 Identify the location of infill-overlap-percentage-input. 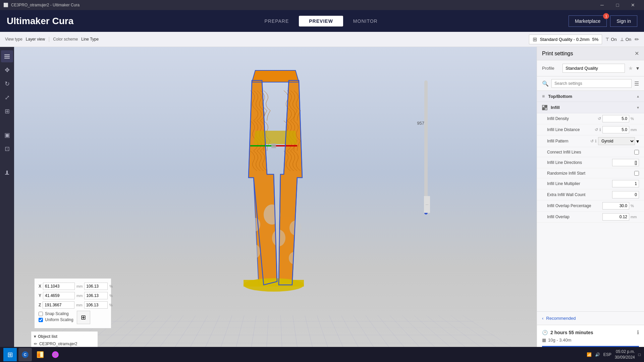
(616, 206).